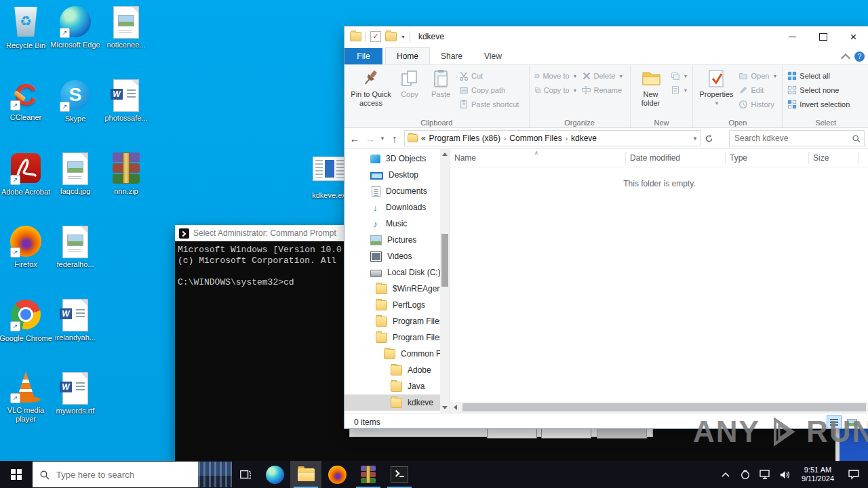 This screenshot has width=868, height=488. I want to click on breadcrumb-item: Program Files (x86), so click(465, 138).